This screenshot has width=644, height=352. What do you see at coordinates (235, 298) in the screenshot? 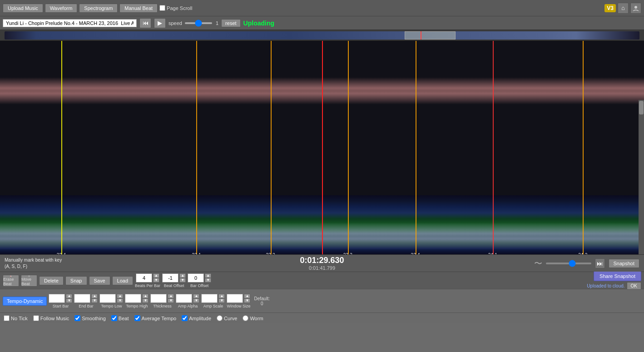
I see `window-size-input` at bounding box center [235, 298].